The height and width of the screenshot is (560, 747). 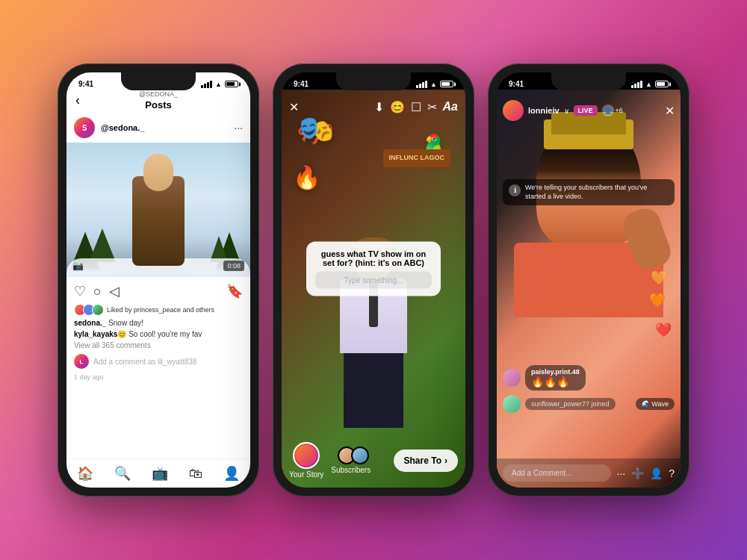 What do you see at coordinates (306, 455) in the screenshot?
I see `your-story-avatar` at bounding box center [306, 455].